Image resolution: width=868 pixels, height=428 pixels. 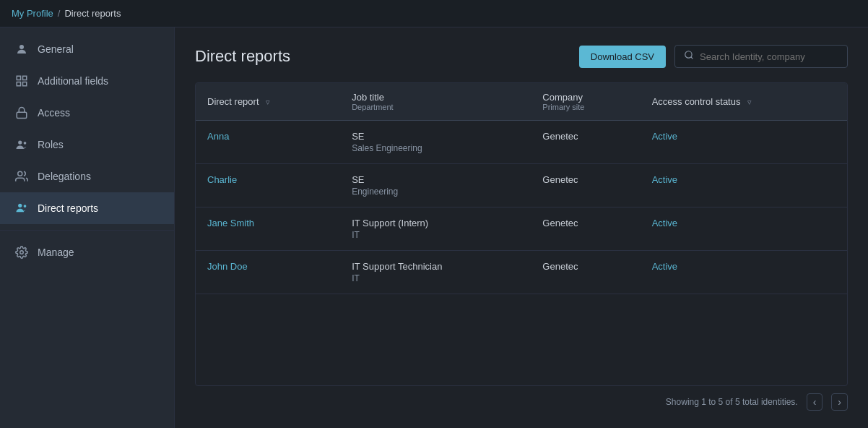 I want to click on sidebar-item-additional-fields: Additional fields, so click(x=87, y=81).